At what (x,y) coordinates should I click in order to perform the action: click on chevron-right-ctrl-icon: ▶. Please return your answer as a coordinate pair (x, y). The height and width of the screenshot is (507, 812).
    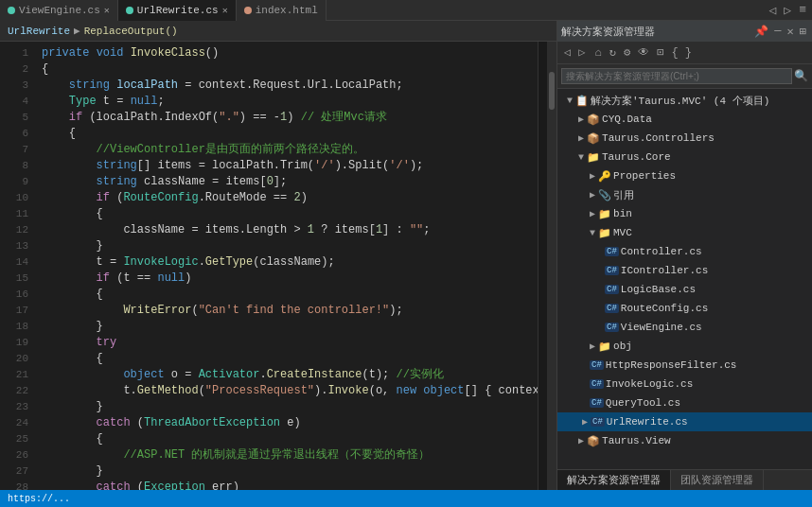
    Looking at the image, I should click on (581, 138).